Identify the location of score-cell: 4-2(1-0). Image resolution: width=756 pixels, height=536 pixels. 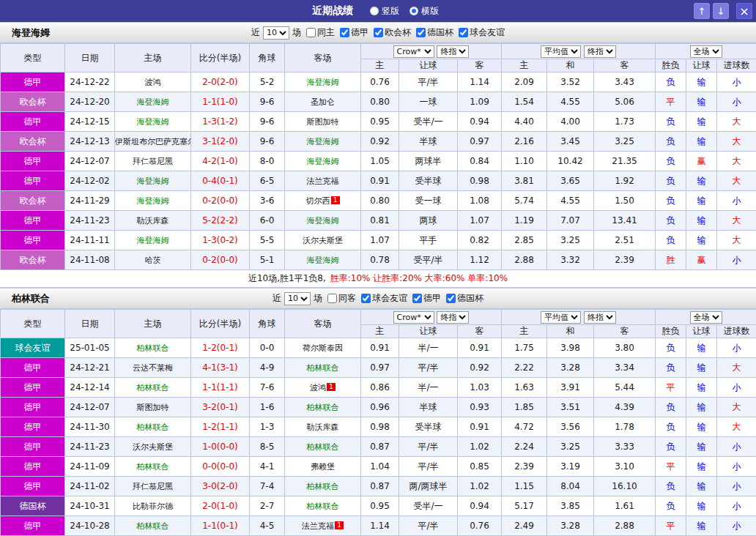
(220, 161).